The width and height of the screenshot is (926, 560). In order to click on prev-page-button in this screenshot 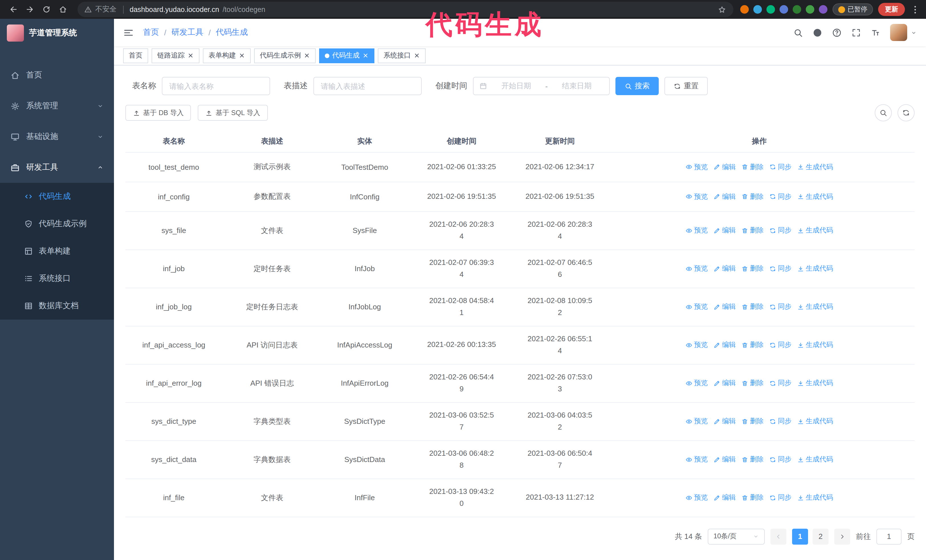, I will do `click(779, 536)`.